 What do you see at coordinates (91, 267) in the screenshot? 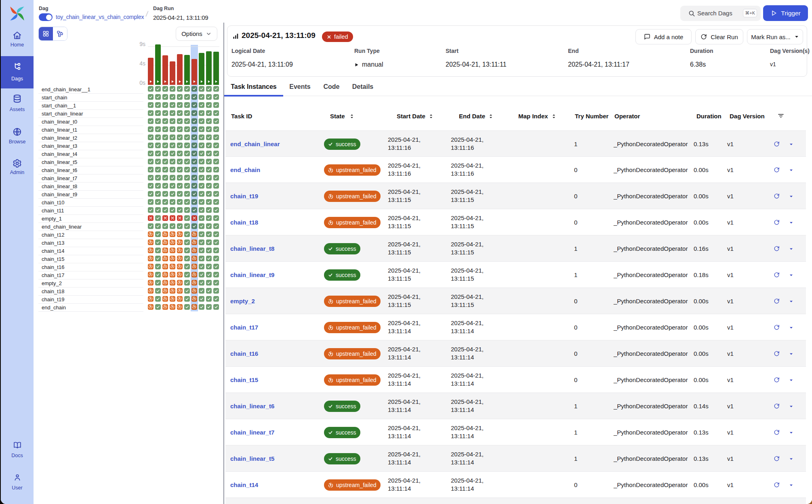
I see `grid-task-label: chain_t16` at bounding box center [91, 267].